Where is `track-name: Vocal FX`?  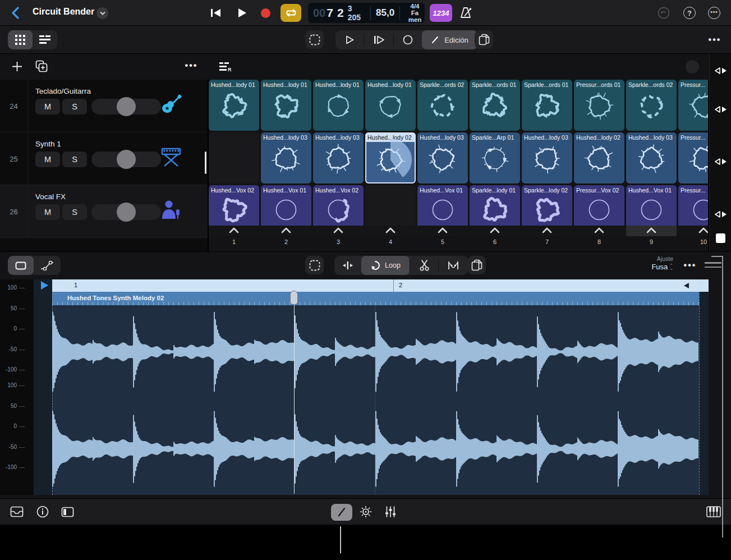
track-name: Vocal FX is located at coordinates (50, 196).